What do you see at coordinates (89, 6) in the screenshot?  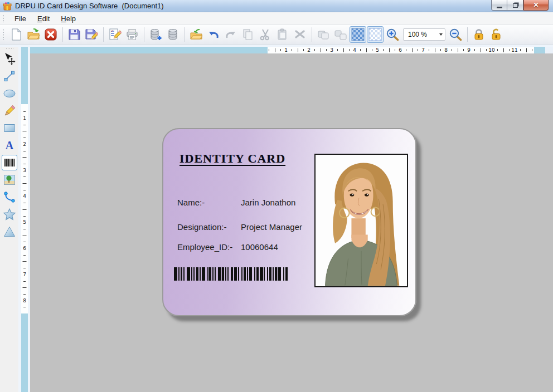 I see `window-title: DRPU ID Card Design Software (Document1)` at bounding box center [89, 6].